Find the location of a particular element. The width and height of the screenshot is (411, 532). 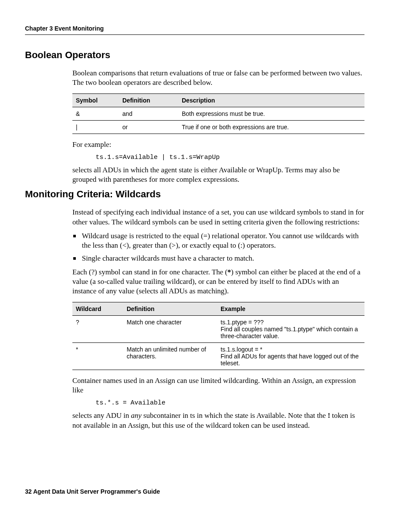

table-wildcards: Wildcard Definition Example ? Match one … is located at coordinates (218, 336).